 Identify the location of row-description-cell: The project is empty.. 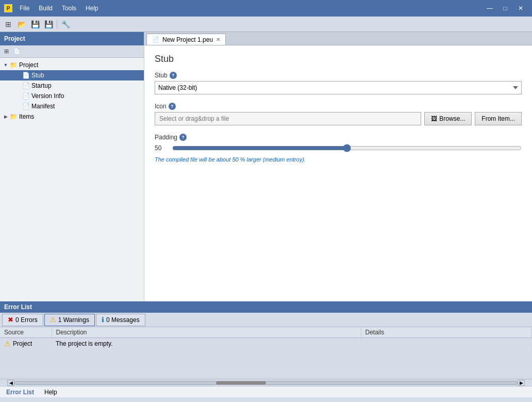
(206, 344).